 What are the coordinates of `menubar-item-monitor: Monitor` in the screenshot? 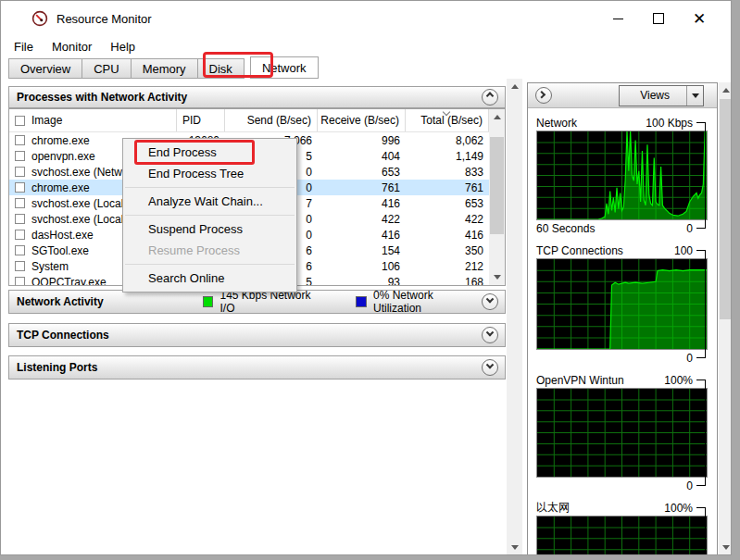 It's located at (72, 46).